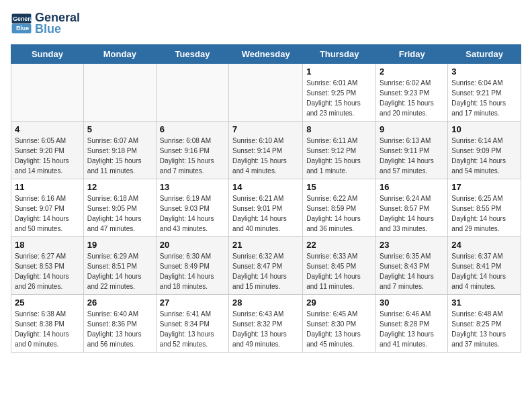  What do you see at coordinates (192, 266) in the screenshot?
I see `calendar-cell: 20Sunrise: 6:30 AM Sunset: 8:49 PM Dayli…` at bounding box center [192, 266].